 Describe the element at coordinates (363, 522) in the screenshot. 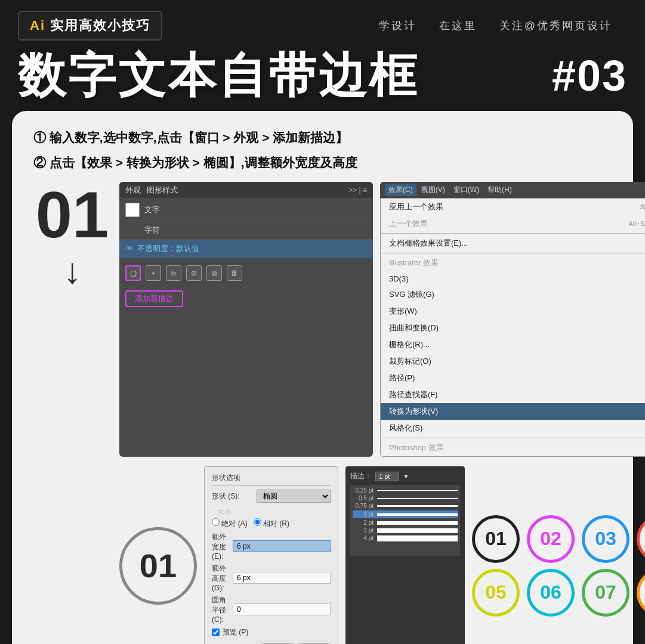

I see `stroke-size-2: 2 pt` at that location.